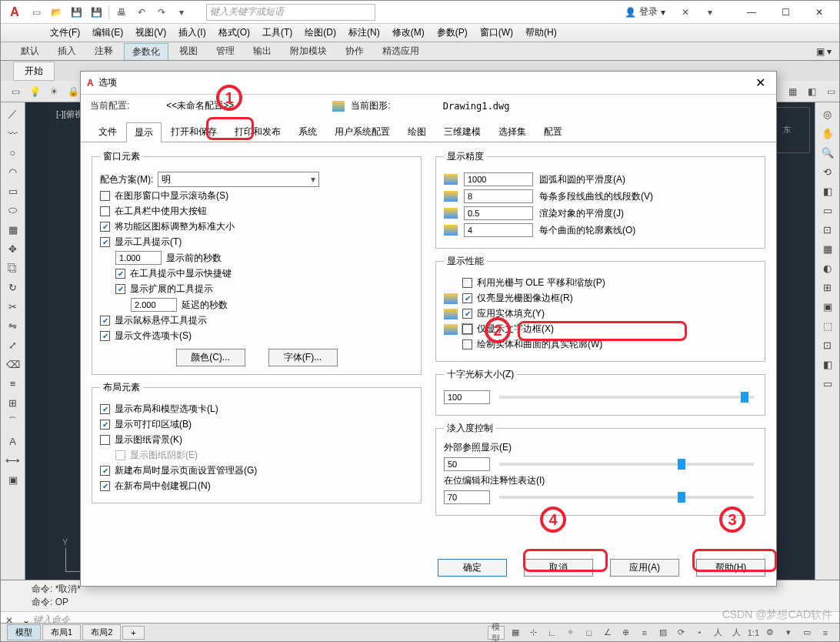 The width and height of the screenshot is (840, 642). I want to click on tool-c-icon: ▭, so click(831, 92).